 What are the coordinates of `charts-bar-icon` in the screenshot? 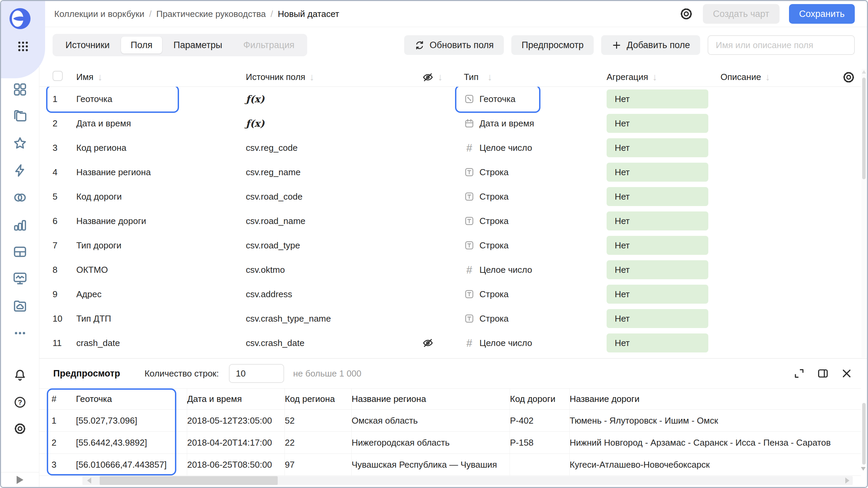 It's located at (20, 225).